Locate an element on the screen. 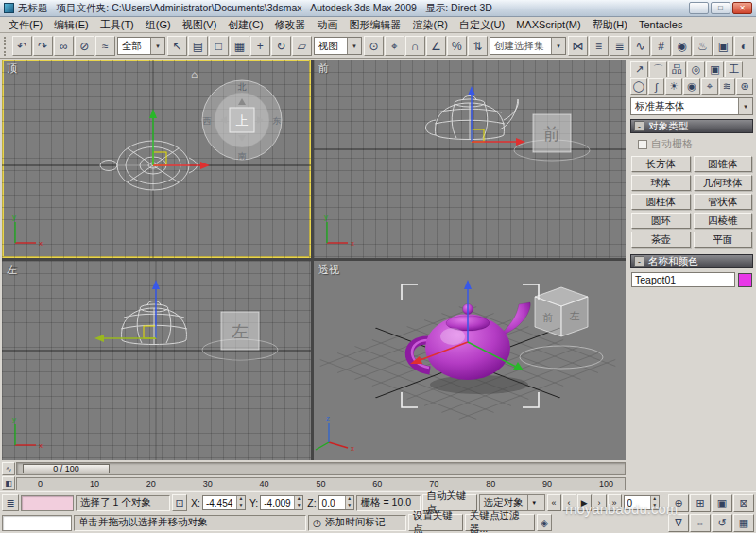  material-editor-icon: ◉ is located at coordinates (682, 45).